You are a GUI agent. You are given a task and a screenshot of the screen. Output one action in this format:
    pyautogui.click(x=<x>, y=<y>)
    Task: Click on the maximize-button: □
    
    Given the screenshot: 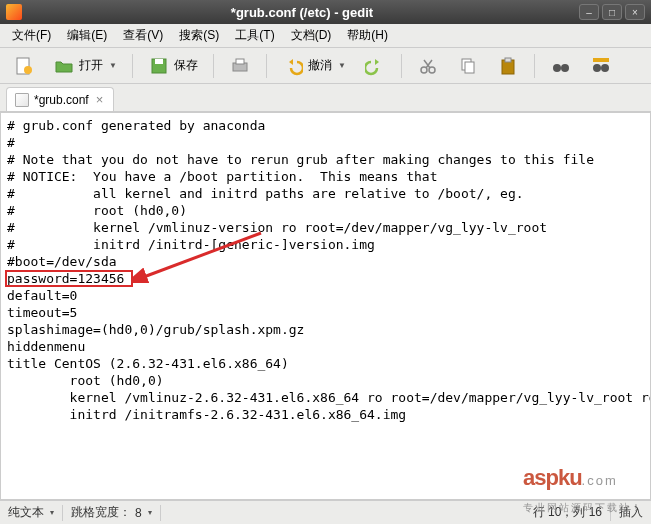 What is the action you would take?
    pyautogui.click(x=612, y=12)
    